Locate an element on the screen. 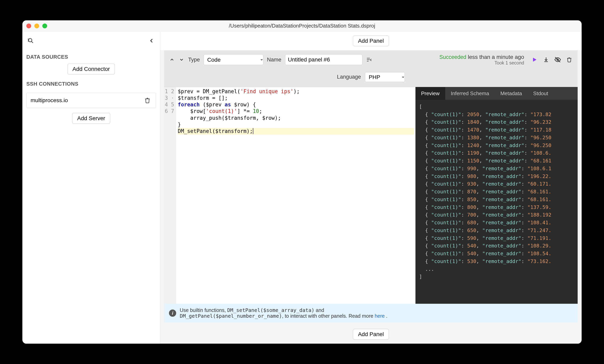 The width and height of the screenshot is (604, 364). format-icon is located at coordinates (369, 60).